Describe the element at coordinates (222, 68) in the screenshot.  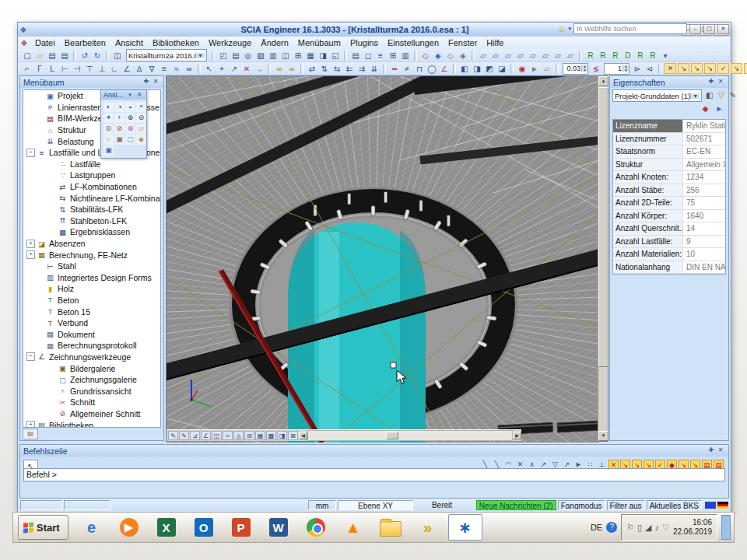
I see `toolbar-icon: +` at that location.